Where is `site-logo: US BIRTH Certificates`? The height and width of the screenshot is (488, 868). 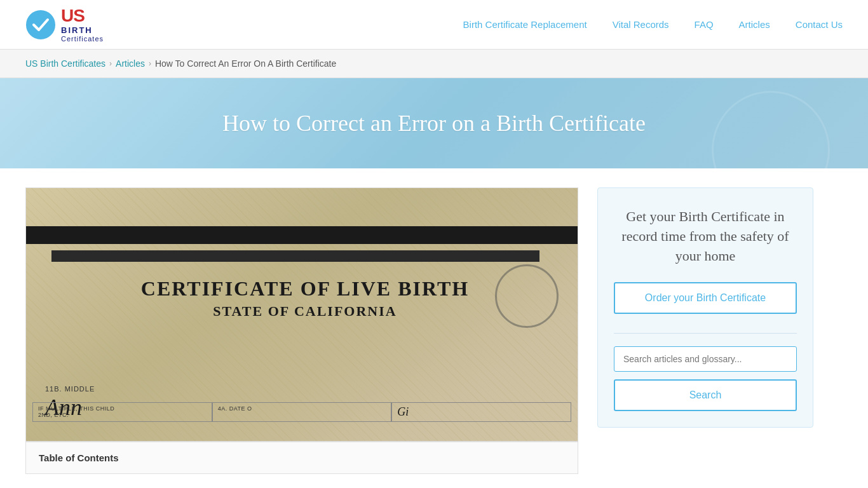 site-logo: US BIRTH Certificates is located at coordinates (65, 24).